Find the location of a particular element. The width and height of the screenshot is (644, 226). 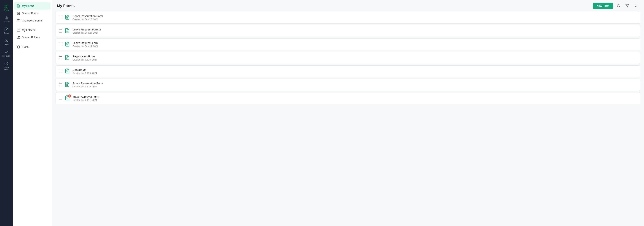

filter-button is located at coordinates (627, 6).